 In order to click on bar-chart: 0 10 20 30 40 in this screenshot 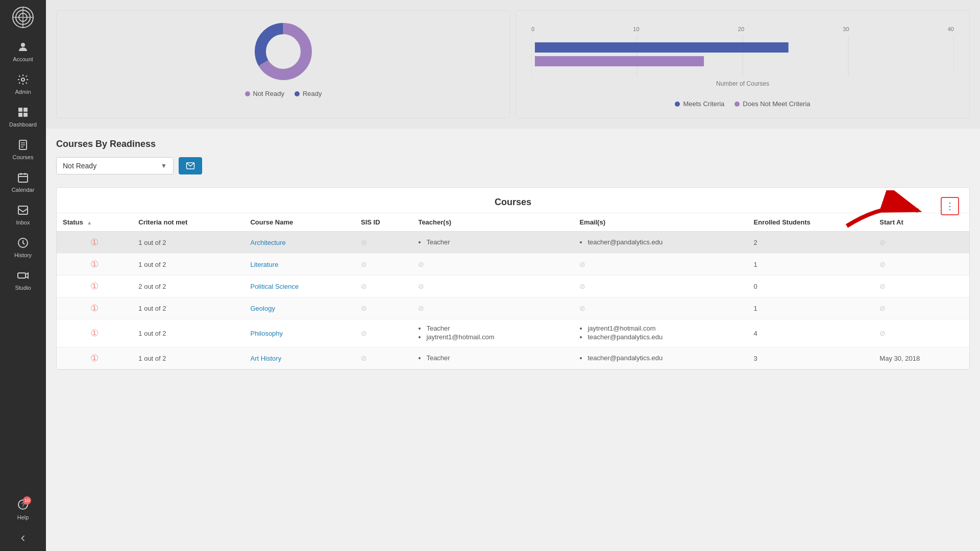, I will do `click(743, 57)`.